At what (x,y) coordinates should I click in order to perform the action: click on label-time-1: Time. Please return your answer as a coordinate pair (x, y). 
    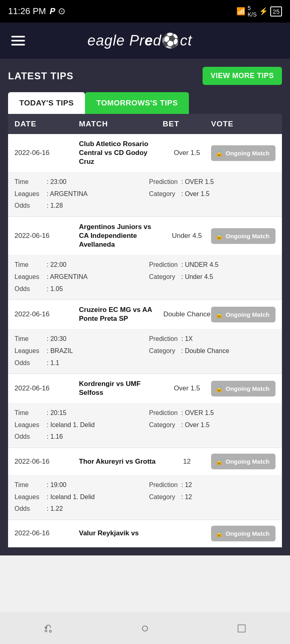
    Looking at the image, I should click on (31, 182).